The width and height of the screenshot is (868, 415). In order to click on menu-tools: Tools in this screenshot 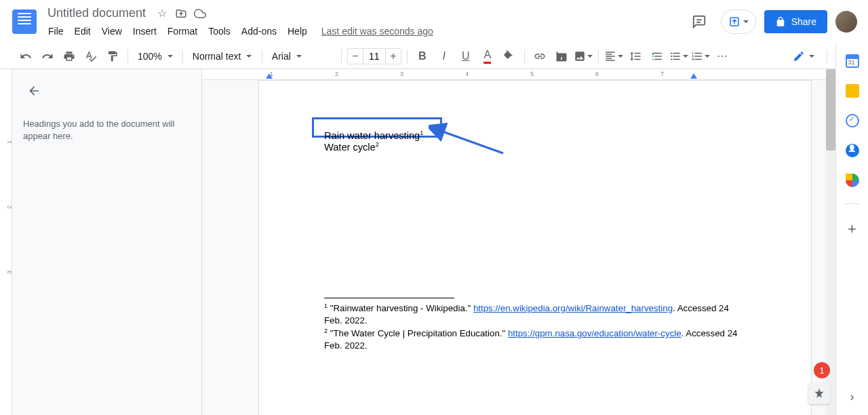, I will do `click(220, 31)`.